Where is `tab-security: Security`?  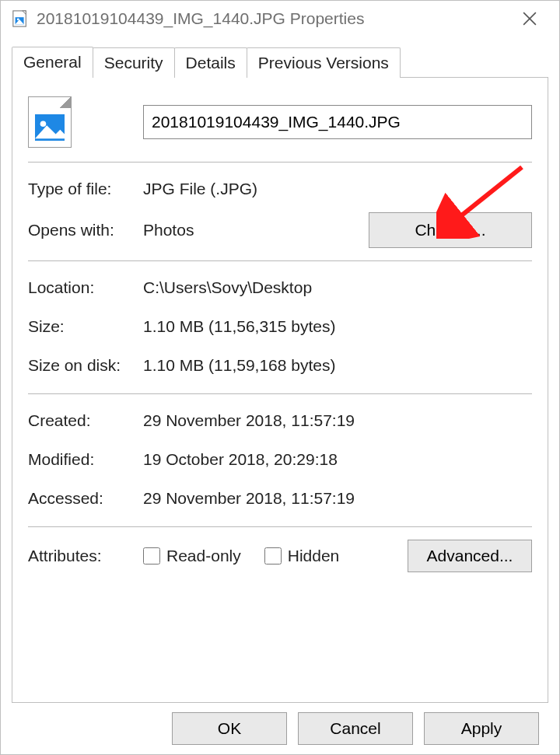
tab-security: Security is located at coordinates (134, 62).